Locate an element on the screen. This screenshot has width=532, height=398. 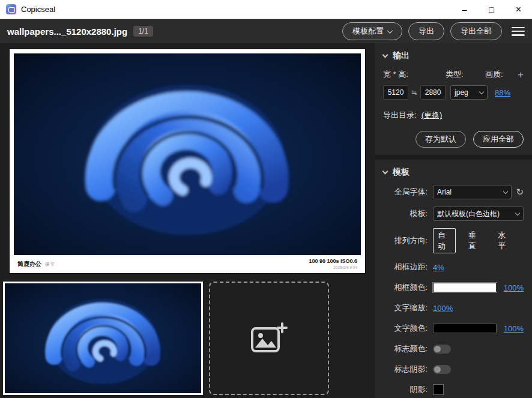
template-select: 默认模板(白色边框) is located at coordinates (478, 214).